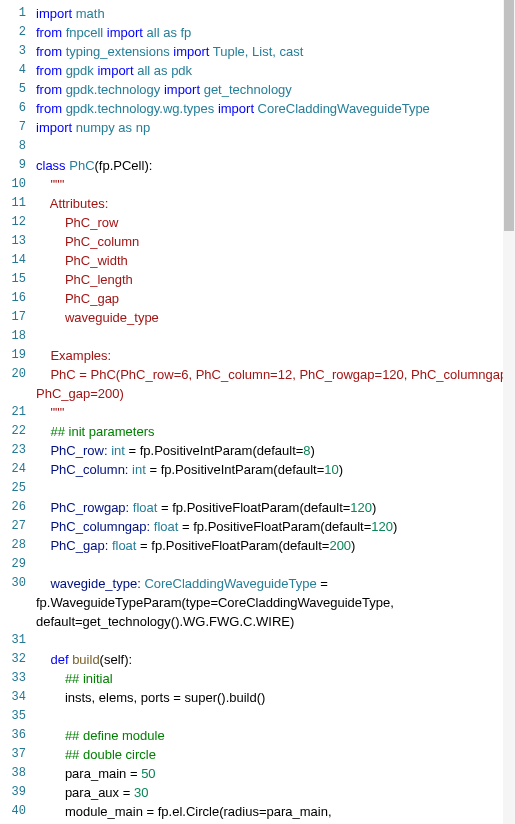  What do you see at coordinates (13, 298) in the screenshot?
I see `line-number: 16` at bounding box center [13, 298].